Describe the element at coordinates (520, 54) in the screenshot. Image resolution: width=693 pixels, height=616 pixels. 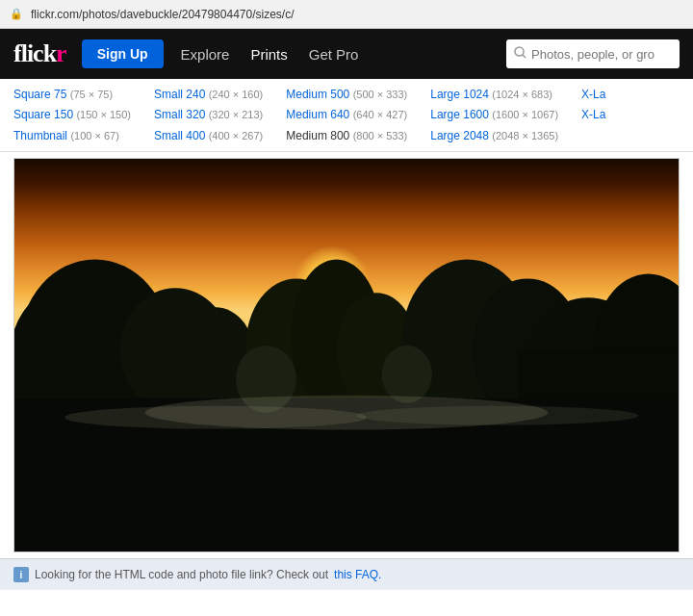
I see `search-icon` at that location.